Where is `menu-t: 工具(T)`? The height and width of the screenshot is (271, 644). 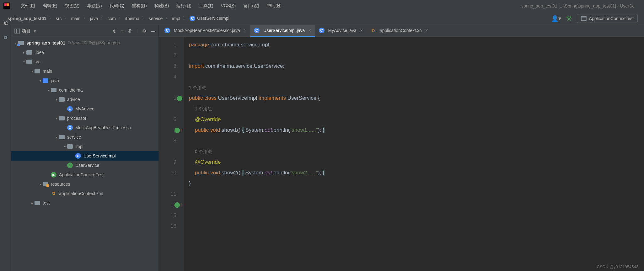
menu-t: 工具(T) is located at coordinates (206, 6).